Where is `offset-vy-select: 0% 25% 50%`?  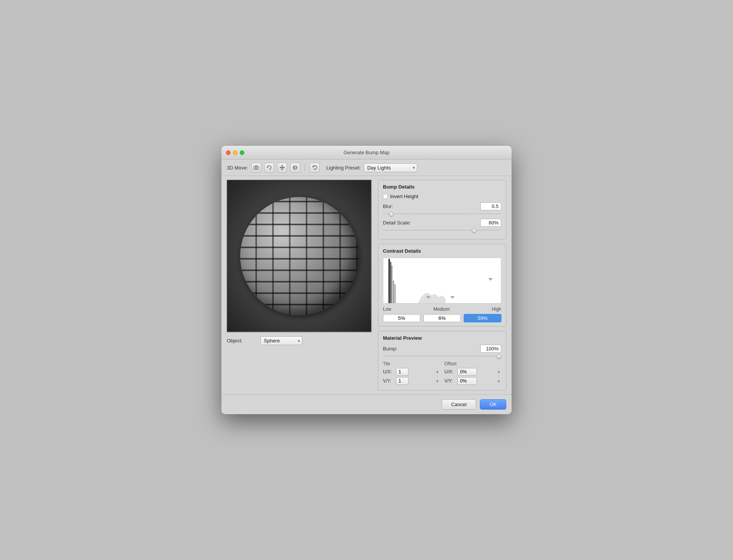
offset-vy-select: 0% 25% 50% is located at coordinates (467, 381).